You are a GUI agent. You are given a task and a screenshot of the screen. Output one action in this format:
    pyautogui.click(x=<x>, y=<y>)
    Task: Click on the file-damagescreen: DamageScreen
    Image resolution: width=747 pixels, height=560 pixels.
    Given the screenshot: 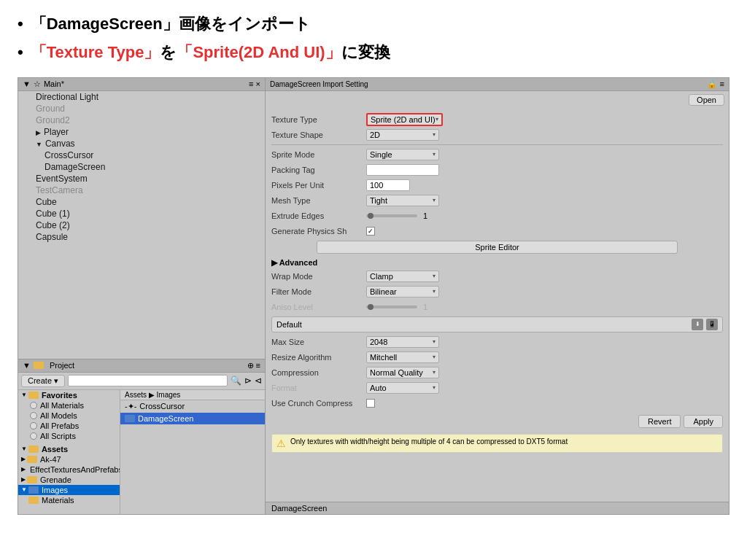 What is the action you would take?
    pyautogui.click(x=193, y=419)
    